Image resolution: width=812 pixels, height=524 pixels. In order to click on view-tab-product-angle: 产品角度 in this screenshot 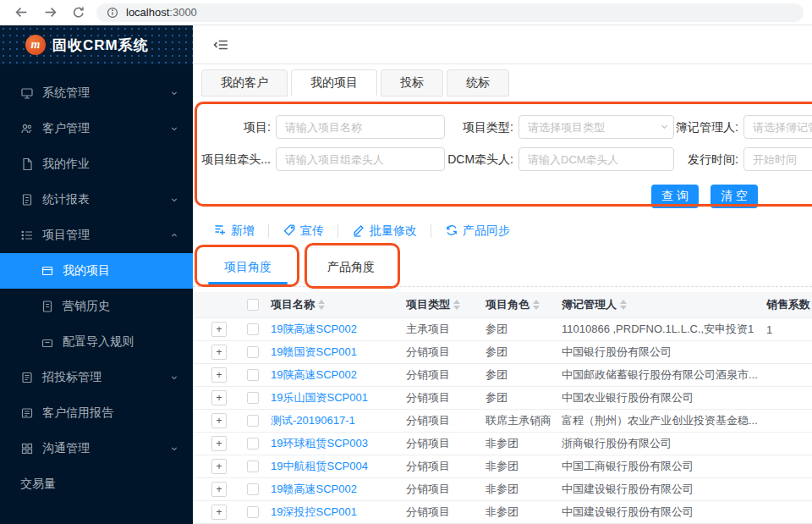, I will do `click(351, 267)`.